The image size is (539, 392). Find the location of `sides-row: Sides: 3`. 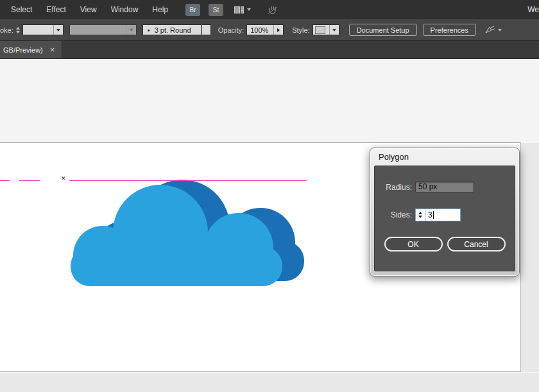

sides-row: Sides: 3 is located at coordinates (445, 215).